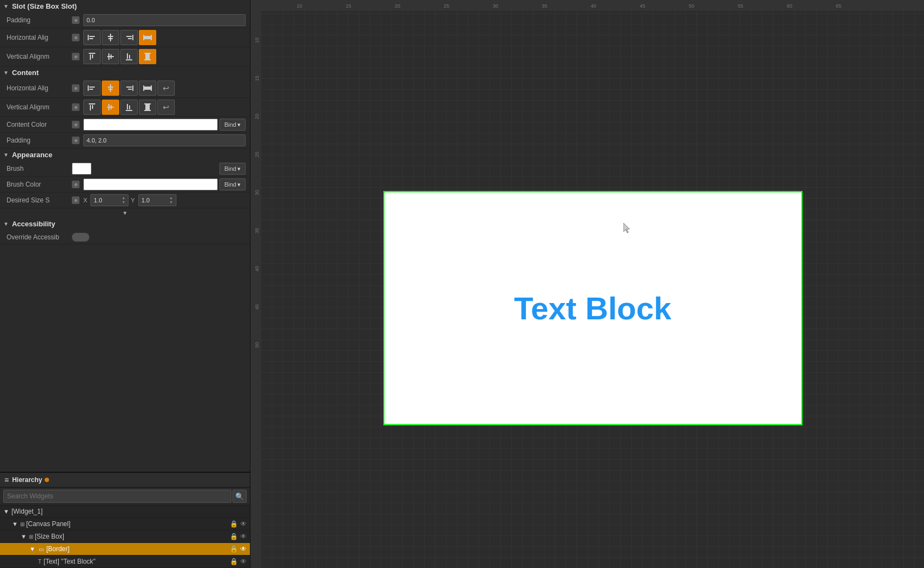 This screenshot has width=924, height=568. Describe the element at coordinates (243, 524) in the screenshot. I see `canvas-panel-eye-icon: 👁` at that location.